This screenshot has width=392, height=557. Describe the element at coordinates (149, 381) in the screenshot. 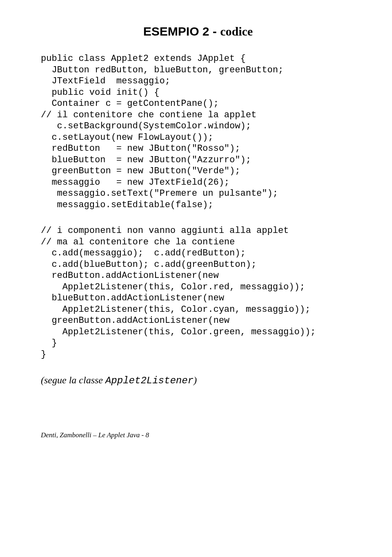

I see `footnote-classname: Applet2Listener` at that location.